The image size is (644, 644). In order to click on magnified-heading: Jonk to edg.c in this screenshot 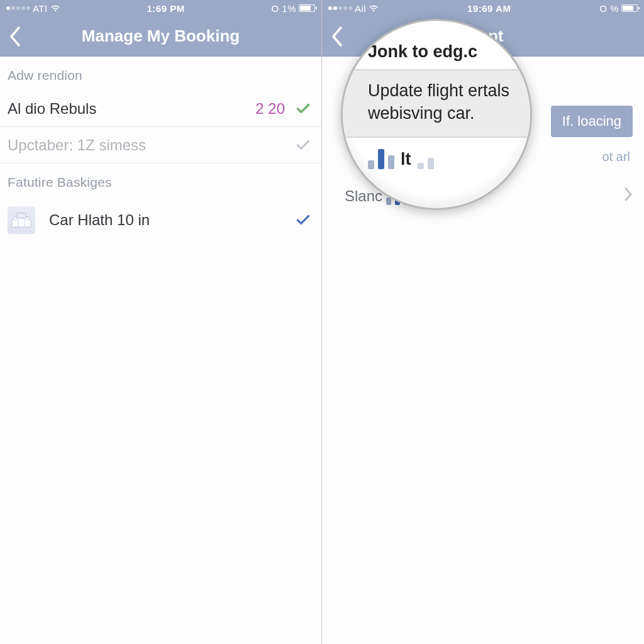, I will do `click(440, 52)`.